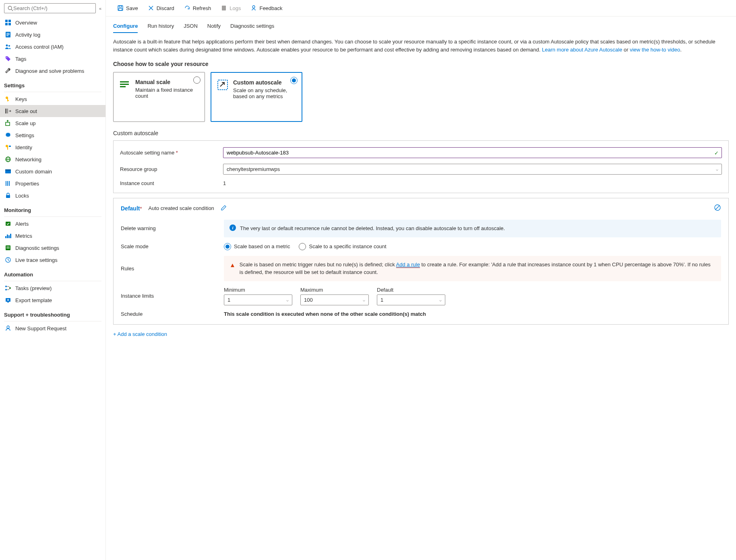  Describe the element at coordinates (53, 47) in the screenshot. I see `nav-access-control: Access control (IAM)` at that location.